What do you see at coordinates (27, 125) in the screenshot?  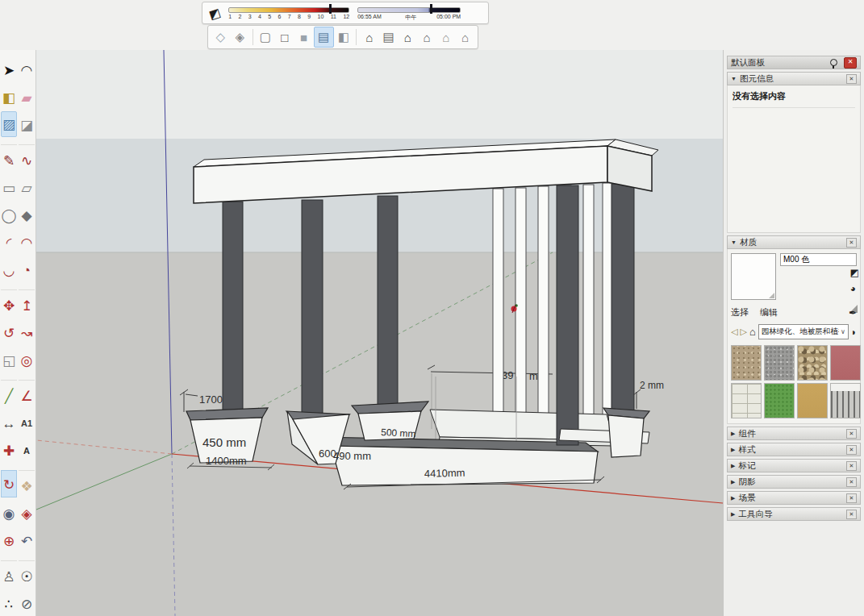 I see `wipe-tool-button: ◪` at bounding box center [27, 125].